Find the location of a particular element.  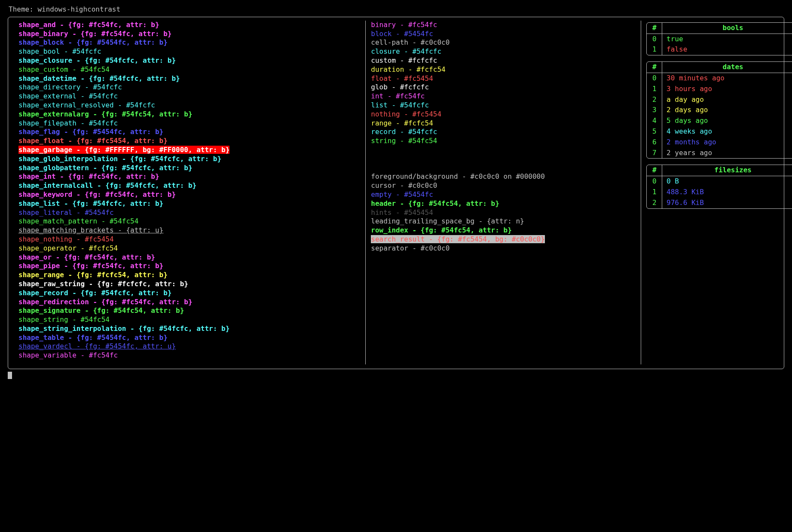

type-entry: string - #54fc54 is located at coordinates (404, 141).